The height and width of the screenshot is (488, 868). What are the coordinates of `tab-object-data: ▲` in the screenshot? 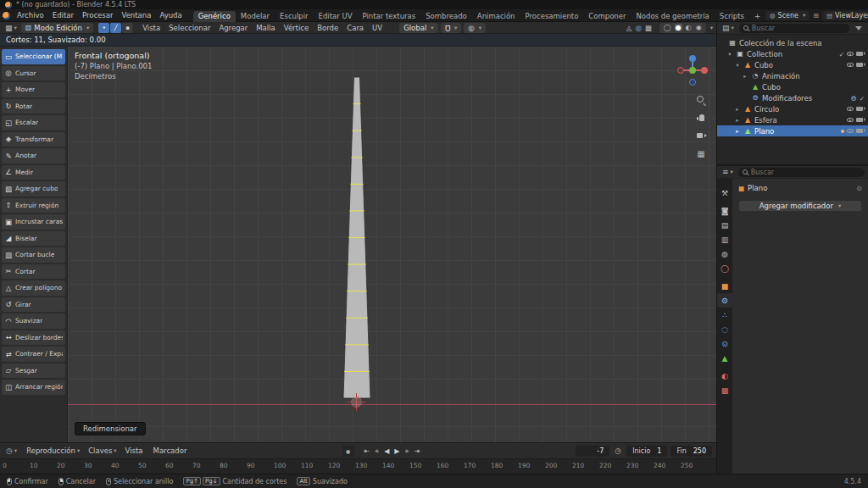 It's located at (725, 358).